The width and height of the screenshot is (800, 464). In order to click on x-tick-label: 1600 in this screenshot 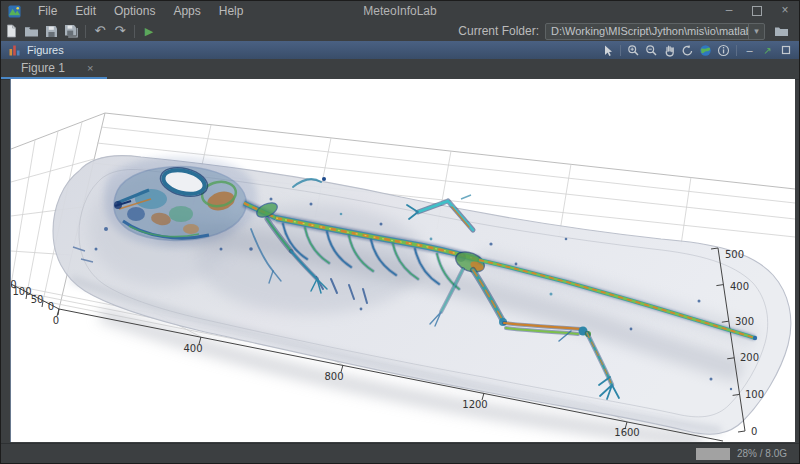, I will do `click(626, 432)`.